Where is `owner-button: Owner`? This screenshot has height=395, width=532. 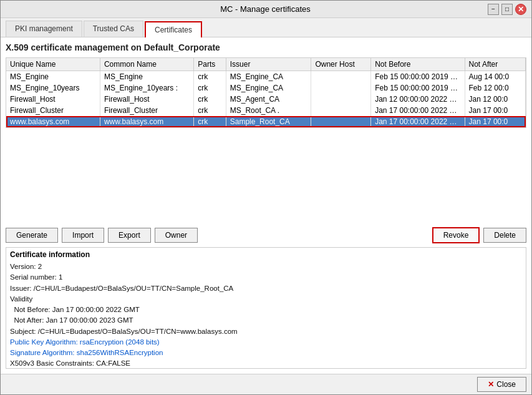 owner-button: Owner is located at coordinates (176, 235).